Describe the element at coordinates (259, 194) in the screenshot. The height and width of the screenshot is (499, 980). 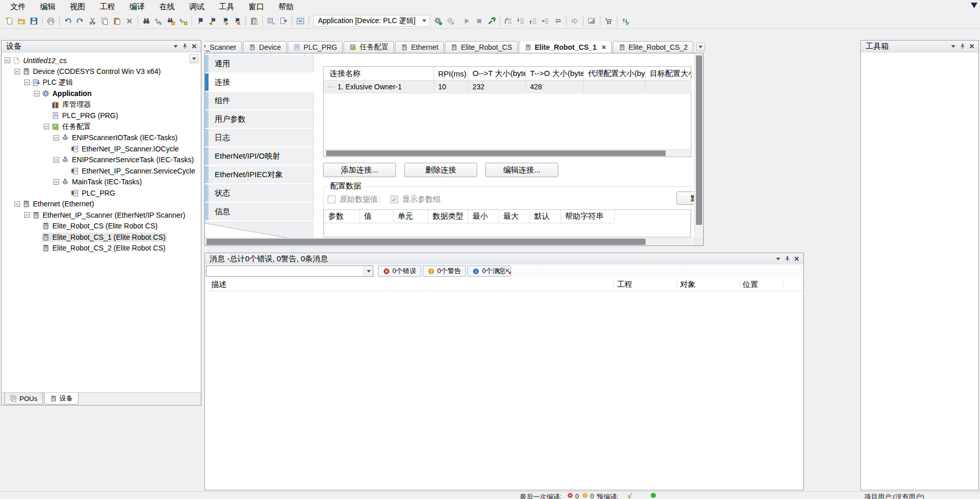
I see `category-tab-: 状态` at that location.